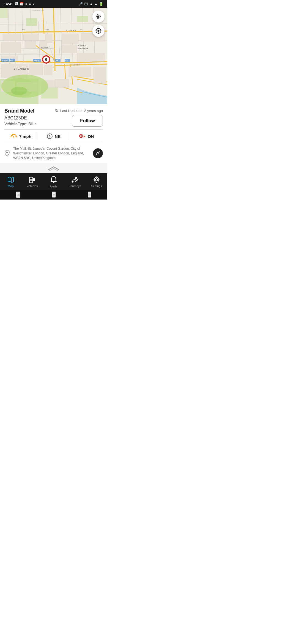  Describe the element at coordinates (54, 4) in the screenshot. I see `status-bar: 14:41 🖼 📅 ⁝⁝ ⊙ • 🎤 📳 ▲ ▲ 🔋` at that location.